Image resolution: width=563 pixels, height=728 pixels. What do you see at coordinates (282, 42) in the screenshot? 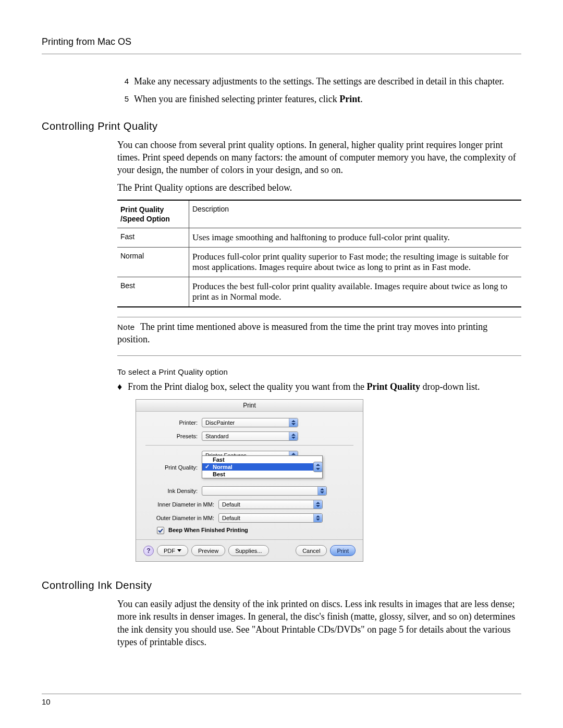
I see `page-header: Printing from Mac OS` at bounding box center [282, 42].